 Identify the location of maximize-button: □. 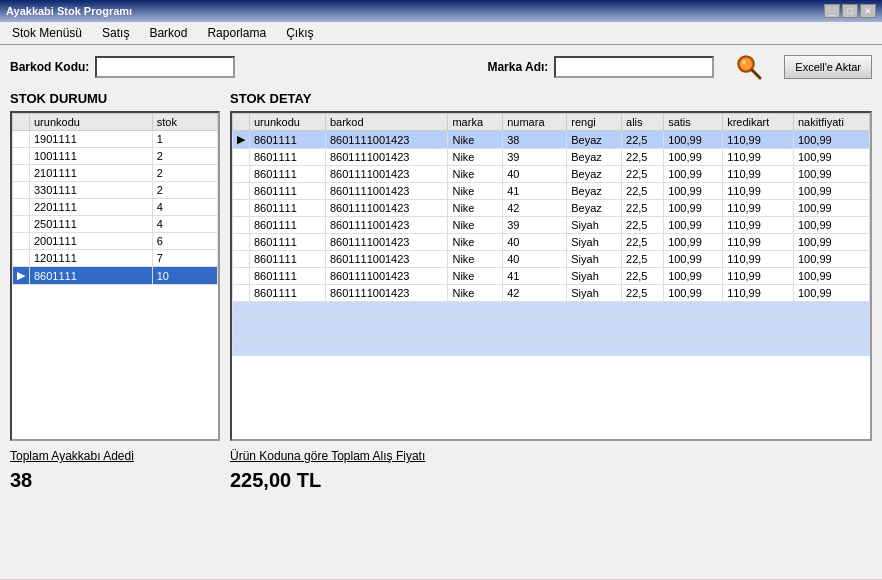
(850, 11).